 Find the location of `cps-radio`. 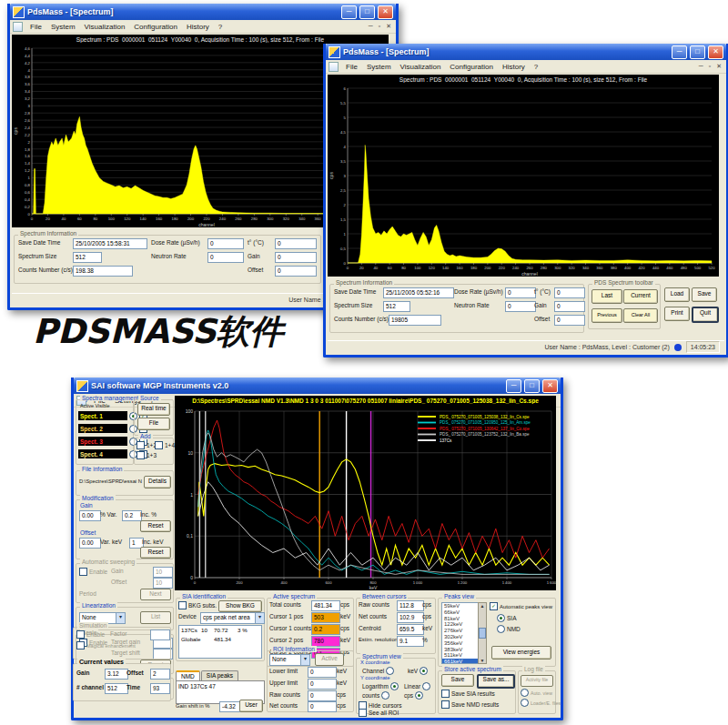

cps-radio is located at coordinates (419, 695).